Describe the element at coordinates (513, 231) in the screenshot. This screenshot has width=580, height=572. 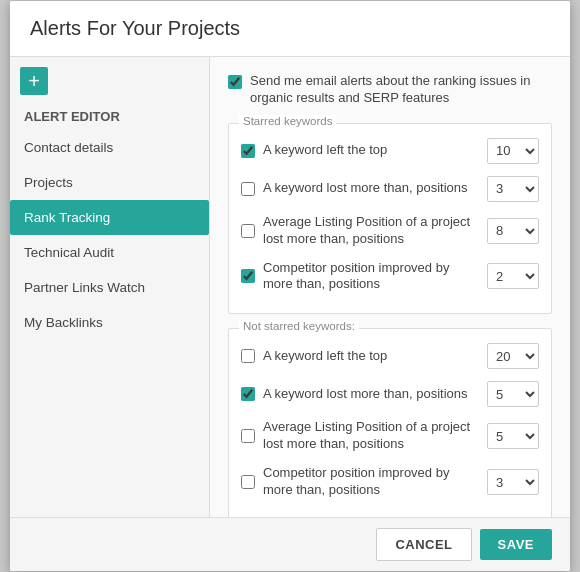
I see `keyword-select-starred-3: 123456781015202530` at that location.